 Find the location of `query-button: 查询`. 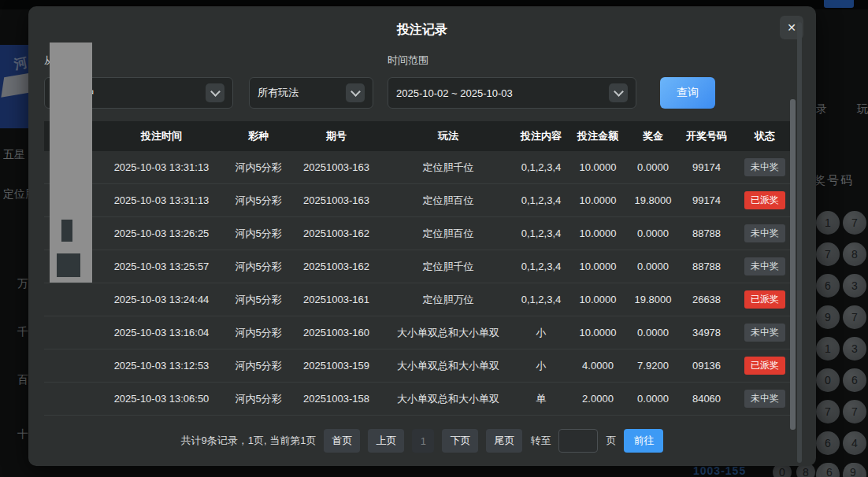

query-button: 查询 is located at coordinates (688, 93).